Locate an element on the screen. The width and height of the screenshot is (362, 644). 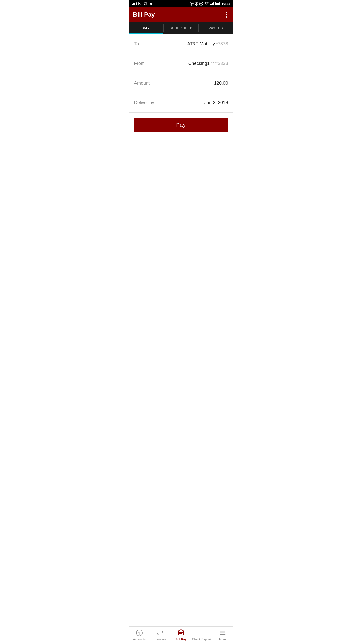
overflow-menu-button is located at coordinates (226, 15).